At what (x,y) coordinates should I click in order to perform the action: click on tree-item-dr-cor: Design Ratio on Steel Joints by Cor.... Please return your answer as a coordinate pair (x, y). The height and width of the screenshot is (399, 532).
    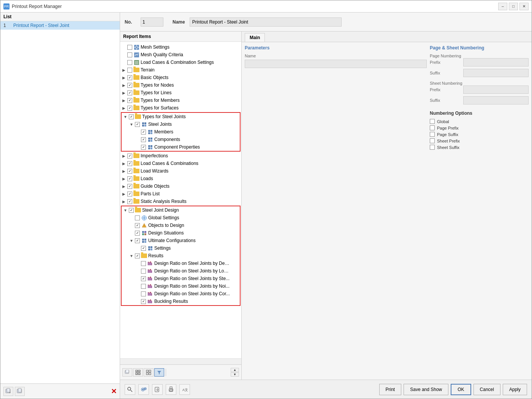
    Looking at the image, I should click on (181, 294).